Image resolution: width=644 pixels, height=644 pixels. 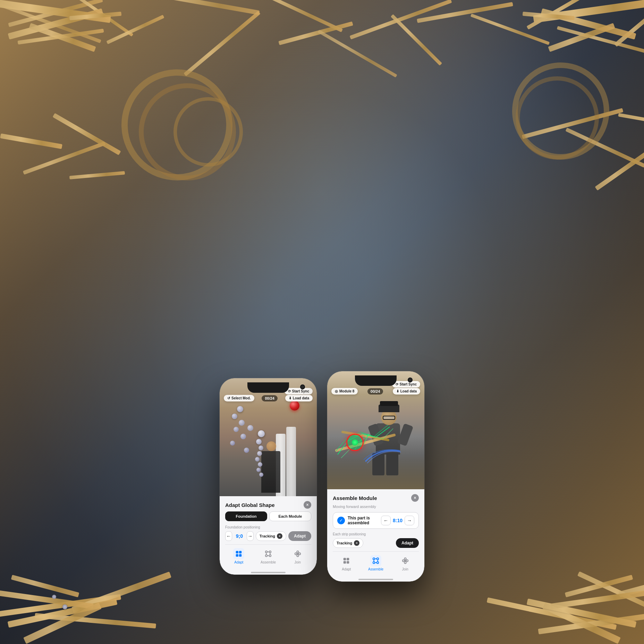 What do you see at coordinates (341, 520) in the screenshot?
I see `phone2-check-icon: ✓` at bounding box center [341, 520].